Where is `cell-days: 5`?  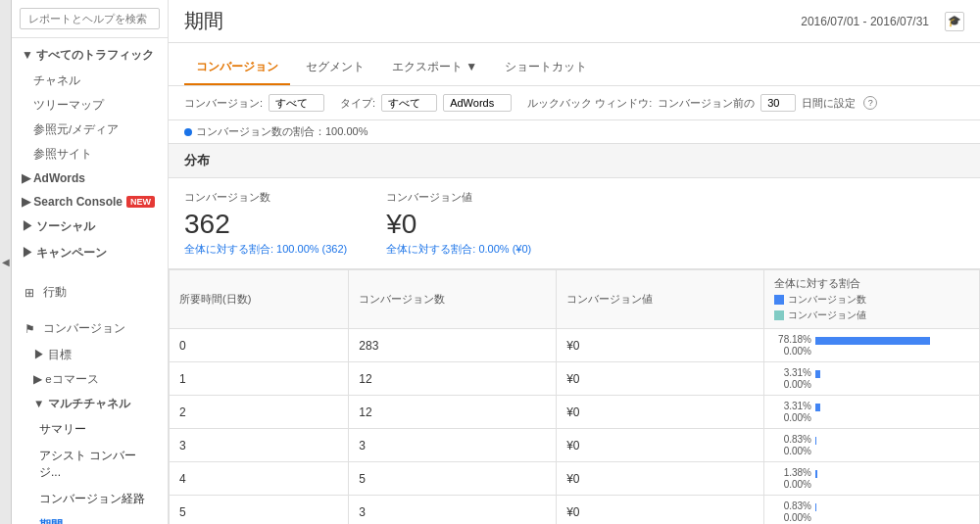 cell-days: 5 is located at coordinates (259, 510).